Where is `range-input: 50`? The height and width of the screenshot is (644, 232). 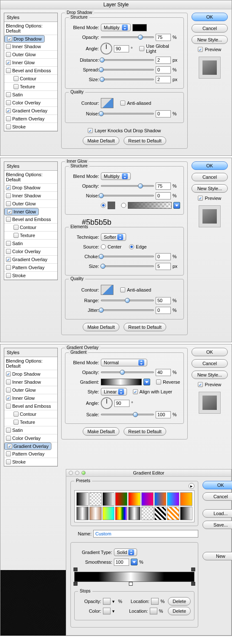
range-input: 50 is located at coordinates (163, 301).